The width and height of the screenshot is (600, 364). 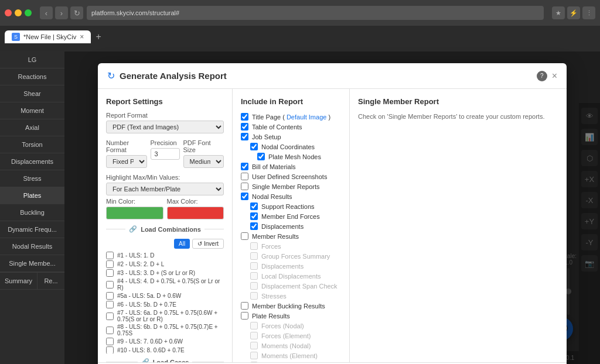 What do you see at coordinates (182, 243) in the screenshot?
I see `combo-all-button: All` at bounding box center [182, 243].